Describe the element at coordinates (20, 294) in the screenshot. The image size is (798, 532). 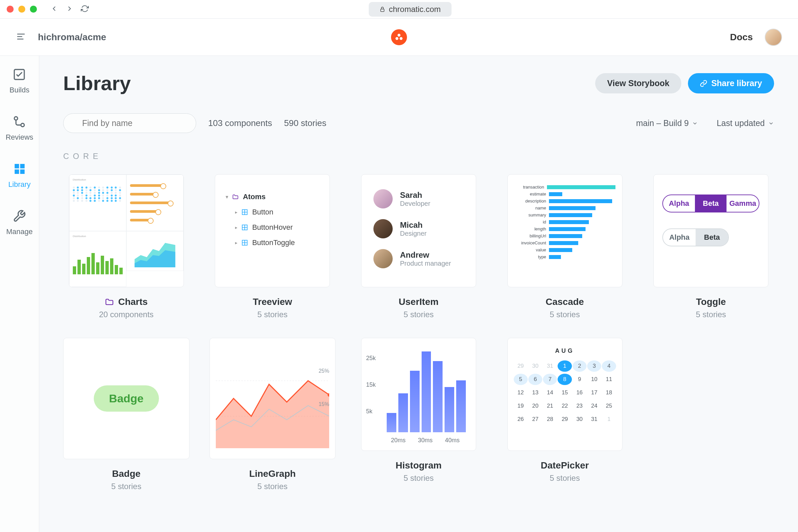
I see `sidebar: Builds Reviews Library Manage` at that location.